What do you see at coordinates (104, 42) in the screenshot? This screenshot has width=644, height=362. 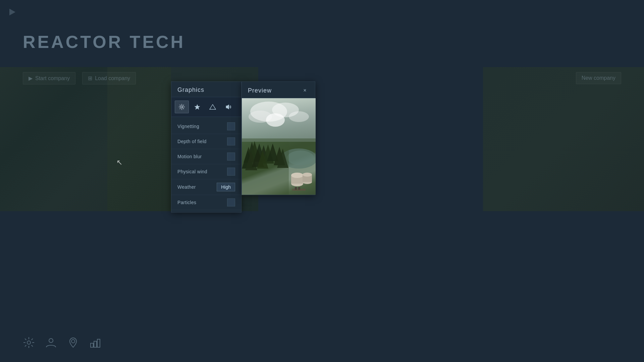 I see `game-title: REACTOR TECH` at bounding box center [104, 42].